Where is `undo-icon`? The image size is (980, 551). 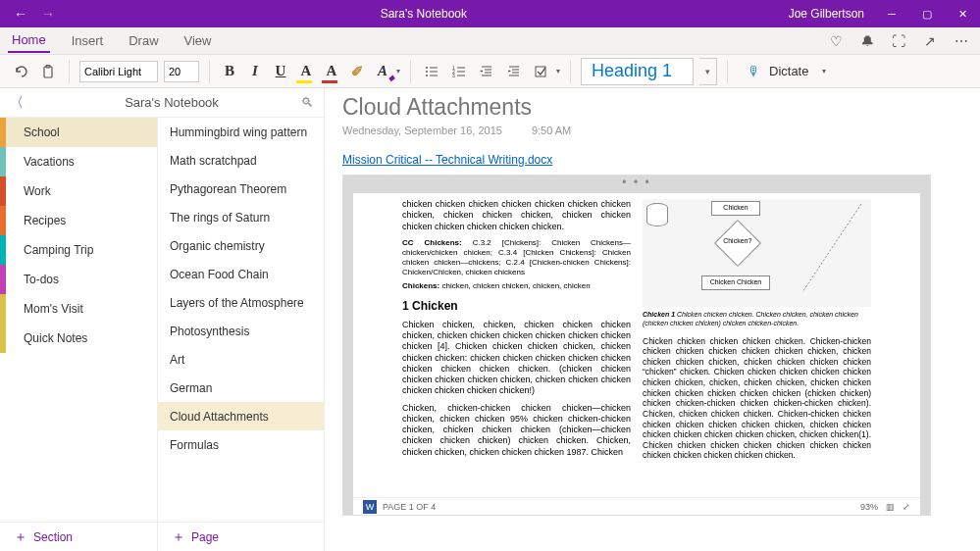 undo-icon is located at coordinates (21, 72).